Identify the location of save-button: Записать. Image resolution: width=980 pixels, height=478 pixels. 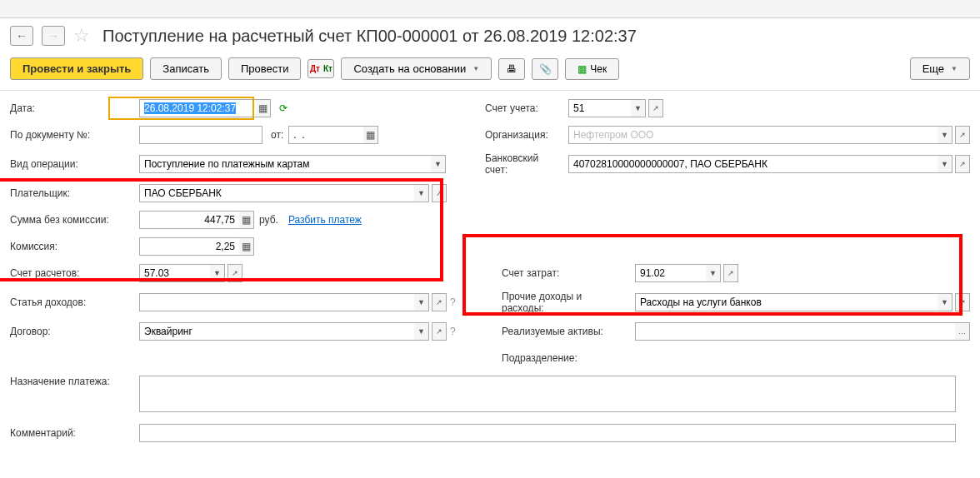
(186, 68).